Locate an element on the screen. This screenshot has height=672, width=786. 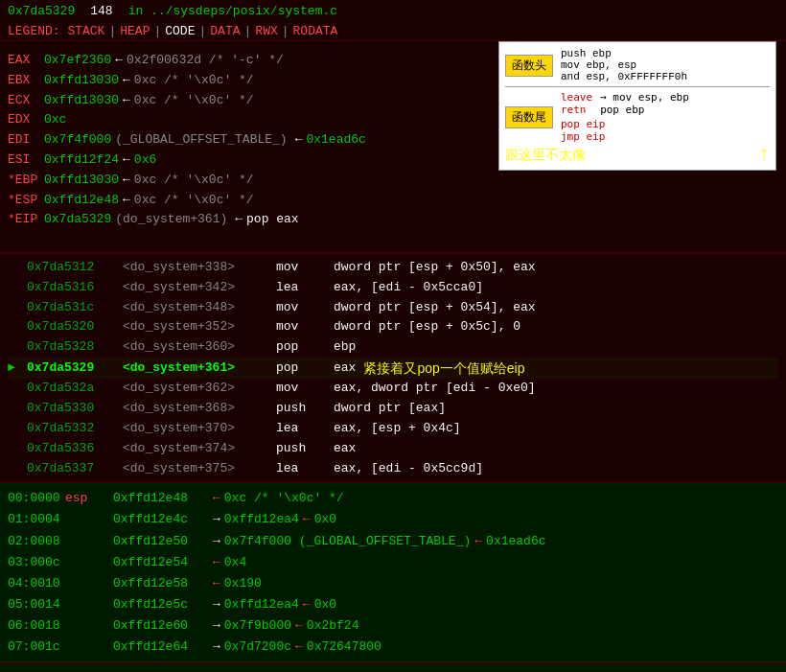
stack-row: 01:0004 0xffd12e4c → 0xffd12ea4 ← 0x0 is located at coordinates (393, 520).